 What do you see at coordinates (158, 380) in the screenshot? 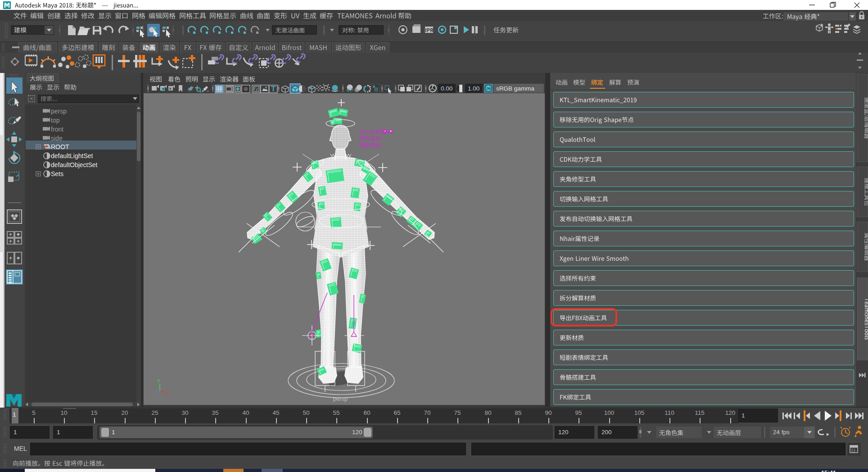
I see `svg-text: y` at bounding box center [158, 380].